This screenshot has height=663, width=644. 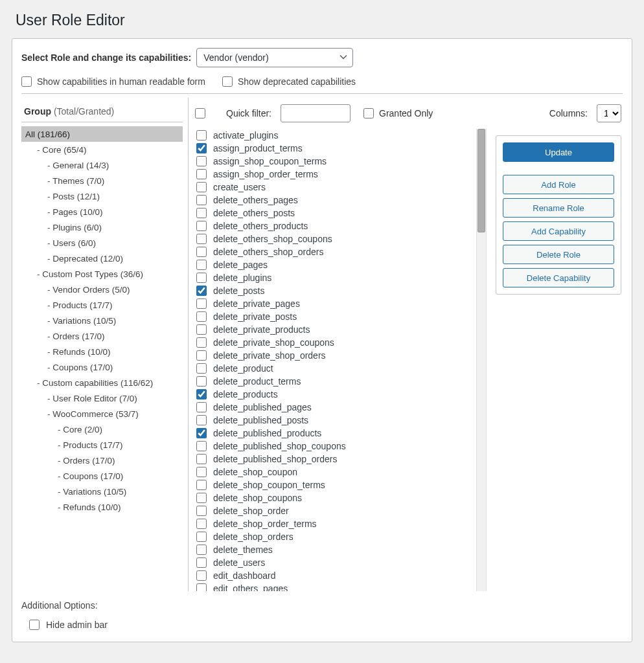 What do you see at coordinates (336, 368) in the screenshot?
I see `capability-row: delete_product` at bounding box center [336, 368].